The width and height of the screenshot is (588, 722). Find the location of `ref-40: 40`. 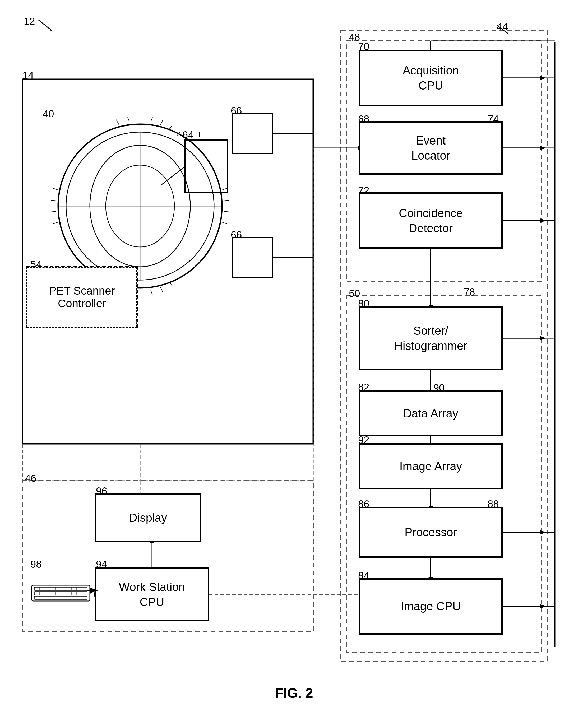

ref-40: 40 is located at coordinates (48, 114).